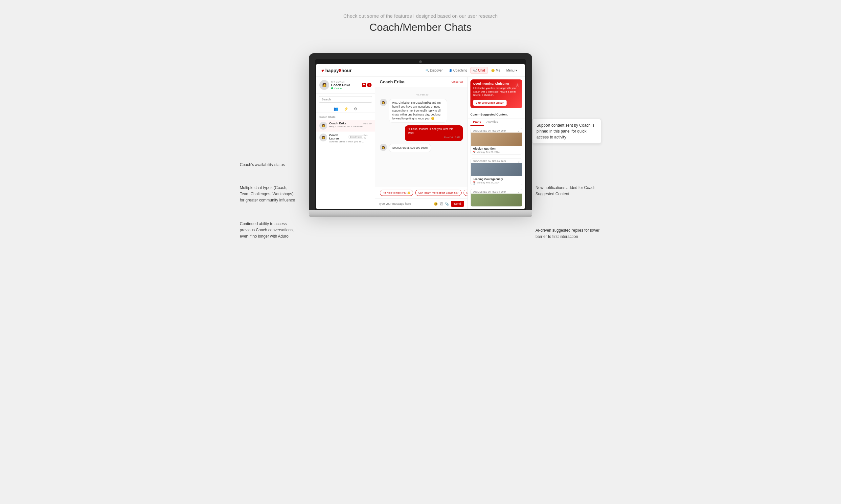 This screenshot has height=504, width=841. Describe the element at coordinates (345, 126) in the screenshot. I see `chat-list-item: 👩 Coach Erika Feb 29 Hey, Christine! I'm…` at that location.